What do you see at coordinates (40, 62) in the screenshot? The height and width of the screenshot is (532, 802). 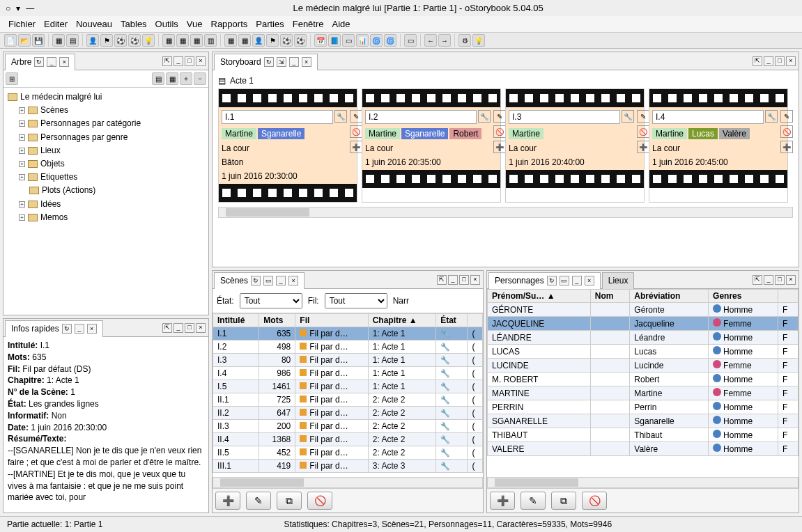 I see `tree-tab: Arbre ↻ _ ×` at bounding box center [40, 62].